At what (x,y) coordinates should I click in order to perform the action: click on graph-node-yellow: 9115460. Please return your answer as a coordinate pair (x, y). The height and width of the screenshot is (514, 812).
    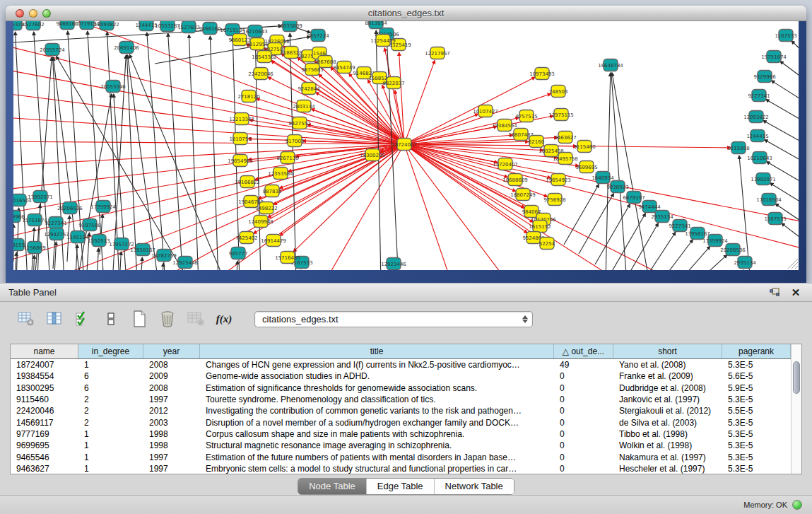
    Looking at the image, I should click on (584, 147).